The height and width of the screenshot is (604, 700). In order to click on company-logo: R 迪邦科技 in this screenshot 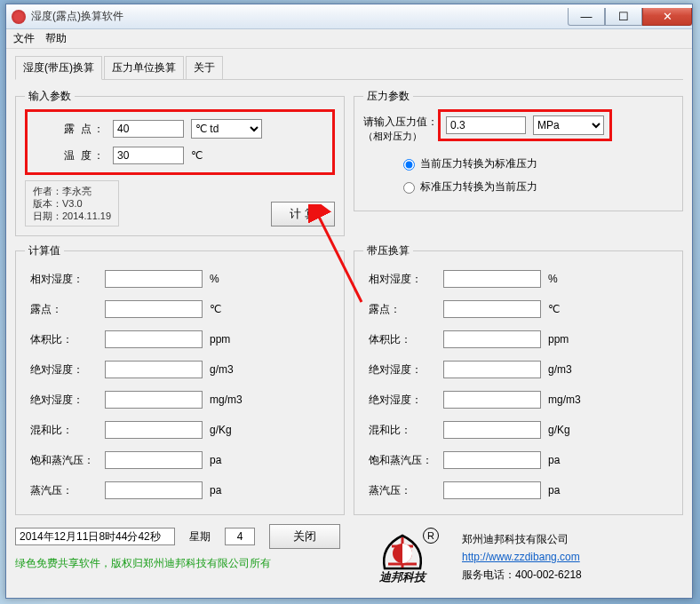, I will do `click(402, 557)`.